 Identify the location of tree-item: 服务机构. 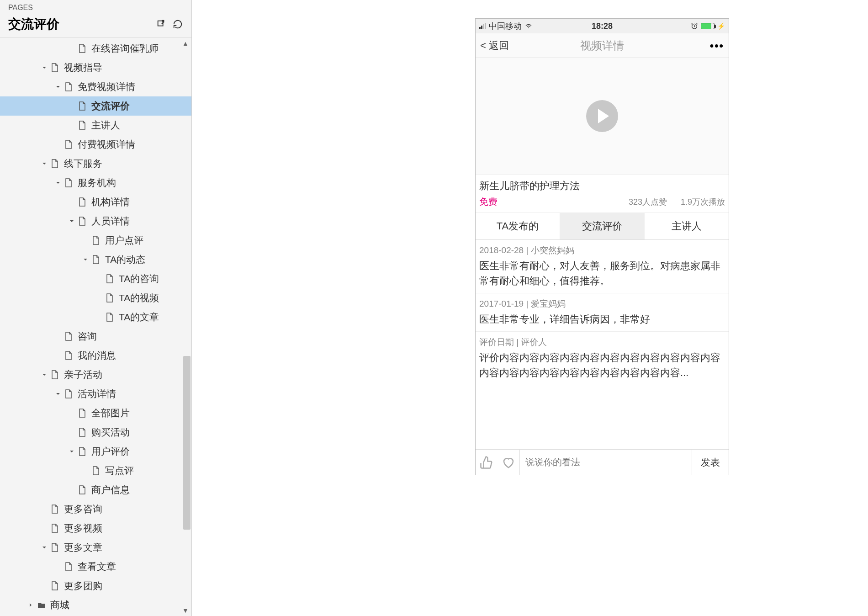
(96, 183).